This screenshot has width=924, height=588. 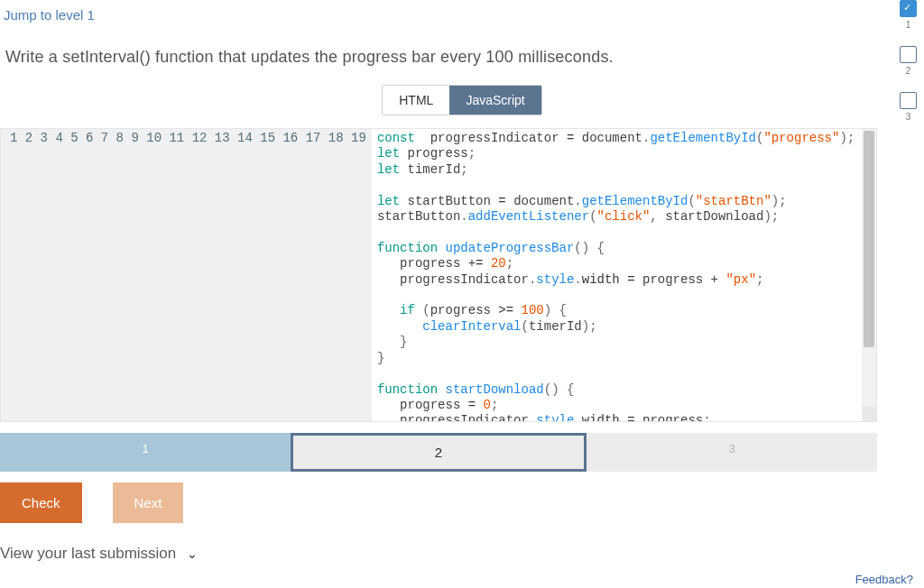 What do you see at coordinates (42, 503) in the screenshot?
I see `check-button: Check` at bounding box center [42, 503].